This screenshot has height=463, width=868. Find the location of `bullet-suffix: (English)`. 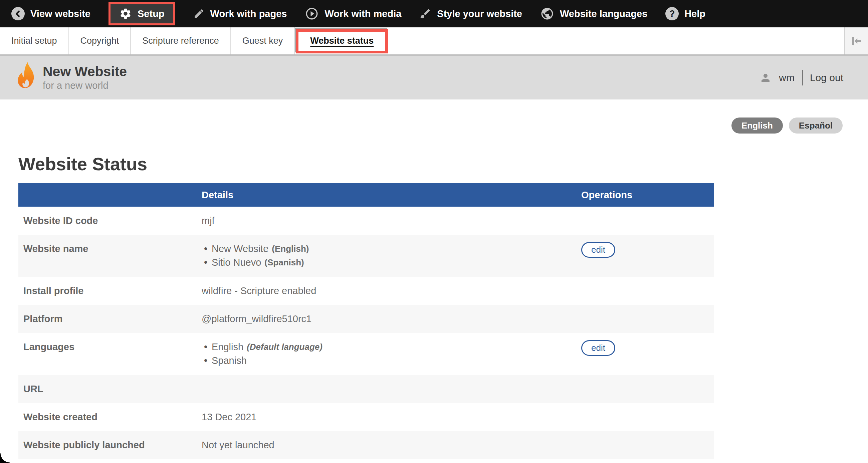

bullet-suffix: (English) is located at coordinates (290, 249).